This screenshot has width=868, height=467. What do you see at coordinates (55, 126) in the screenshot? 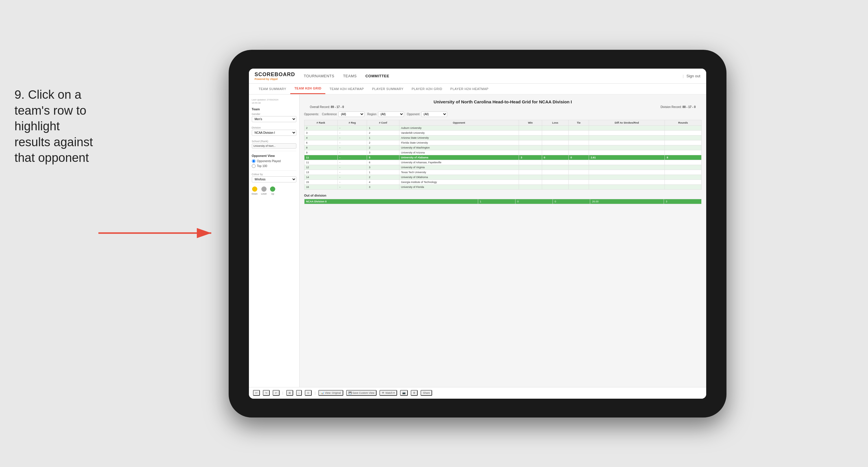
I see `instruction-text: 9. Click on a team's row to highlight re…` at bounding box center [55, 126].